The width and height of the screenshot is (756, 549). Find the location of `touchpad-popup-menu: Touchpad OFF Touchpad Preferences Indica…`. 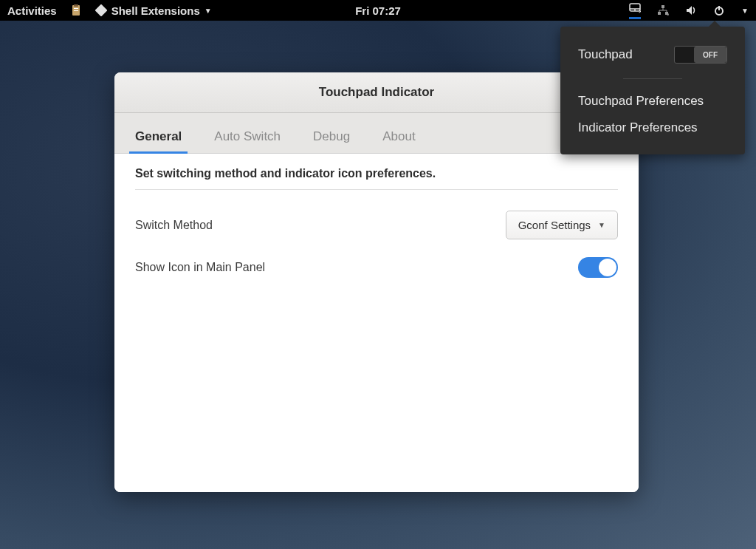

touchpad-popup-menu: Touchpad OFF Touchpad Preferences Indica… is located at coordinates (653, 90).